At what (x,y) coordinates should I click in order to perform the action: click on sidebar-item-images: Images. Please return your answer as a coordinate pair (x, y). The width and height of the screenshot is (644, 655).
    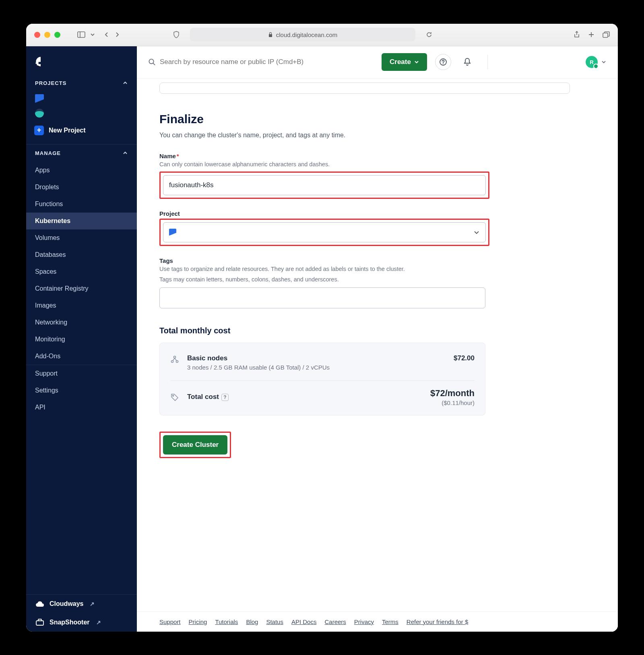
    Looking at the image, I should click on (81, 306).